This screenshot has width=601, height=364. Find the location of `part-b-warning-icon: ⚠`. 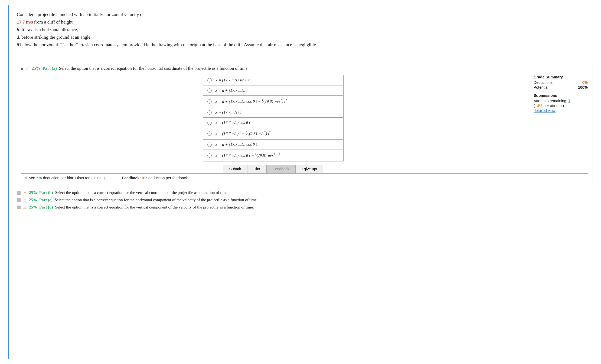

part-b-warning-icon: ⚠ is located at coordinates (25, 193).